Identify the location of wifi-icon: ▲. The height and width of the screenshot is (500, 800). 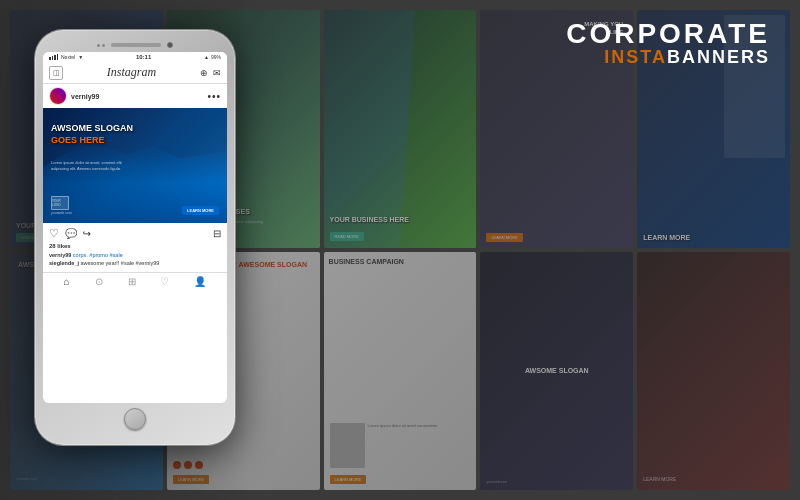
(206, 57).